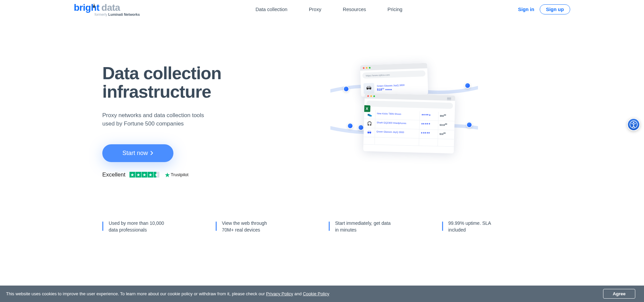 The height and width of the screenshot is (302, 644). What do you see at coordinates (105, 92) in the screenshot?
I see `title-i-2: i` at bounding box center [105, 92].